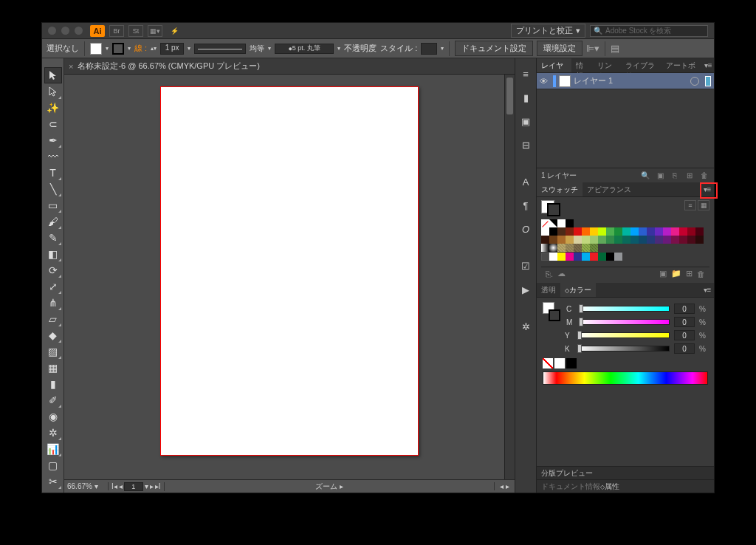  Describe the element at coordinates (53, 449) in the screenshot. I see `column-graph-tool: 📊` at that location.